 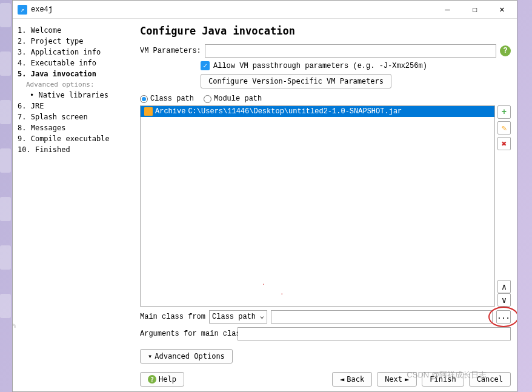 I want to click on help-button: ? Help, so click(x=162, y=379).